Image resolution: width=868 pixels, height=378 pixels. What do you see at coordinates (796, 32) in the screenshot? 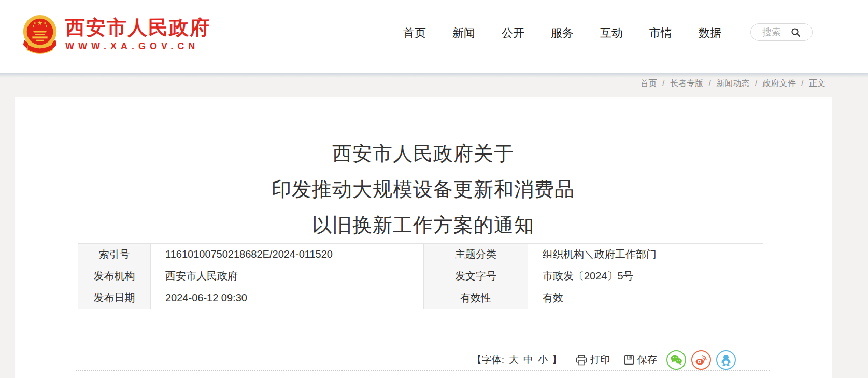
I see `search-icon` at bounding box center [796, 32].